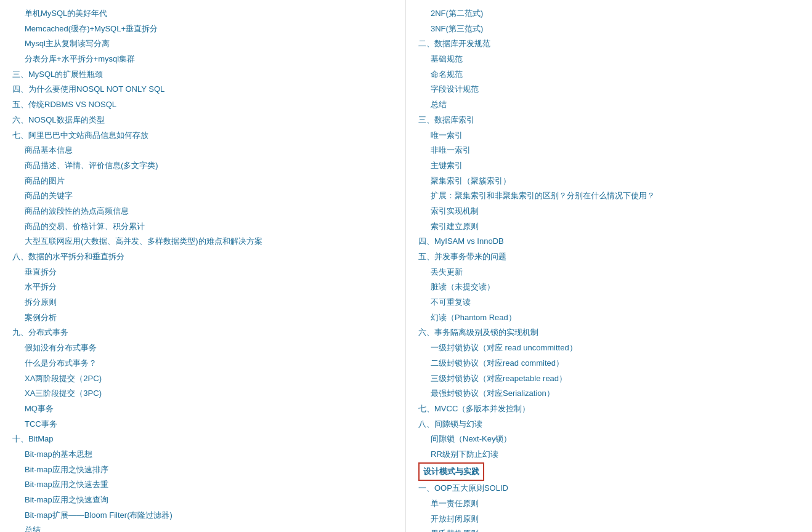  Describe the element at coordinates (609, 59) in the screenshot. I see `toc-item: 基础规范` at that location.